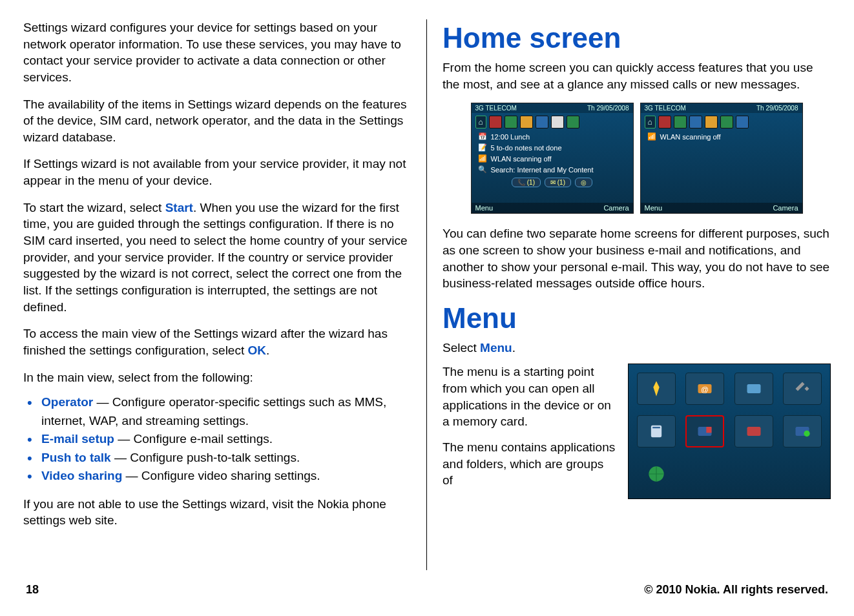 The height and width of the screenshot is (616, 854). I want to click on line-search: Search: Internet and My Content, so click(543, 170).